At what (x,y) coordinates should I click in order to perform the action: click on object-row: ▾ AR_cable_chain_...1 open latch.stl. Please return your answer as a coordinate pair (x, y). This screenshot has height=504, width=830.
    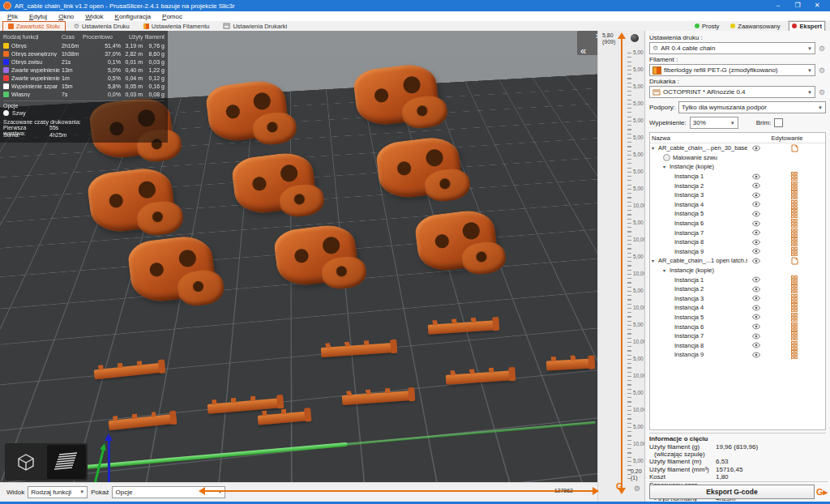
    Looking at the image, I should click on (738, 261).